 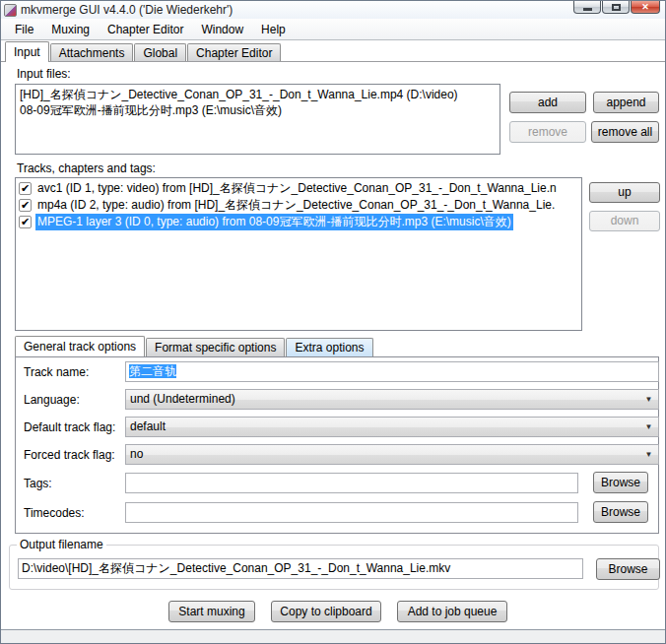 I want to click on menu-file: File, so click(x=24, y=30).